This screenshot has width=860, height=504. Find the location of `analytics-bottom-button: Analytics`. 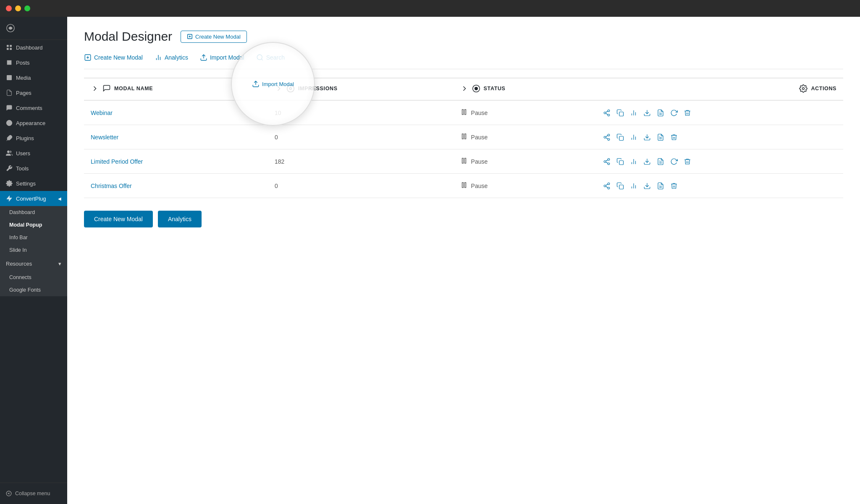

analytics-bottom-button: Analytics is located at coordinates (180, 219).